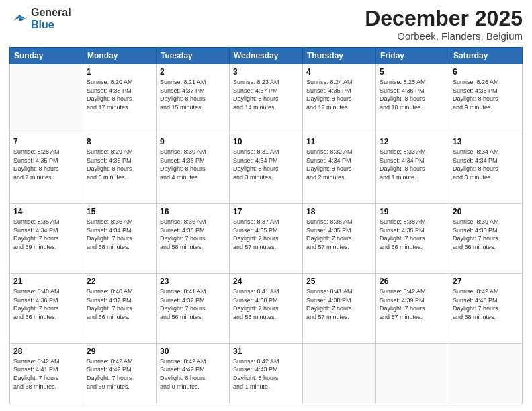 Image resolution: width=532 pixels, height=411 pixels. I want to click on header-saturday: Saturday, so click(486, 56).